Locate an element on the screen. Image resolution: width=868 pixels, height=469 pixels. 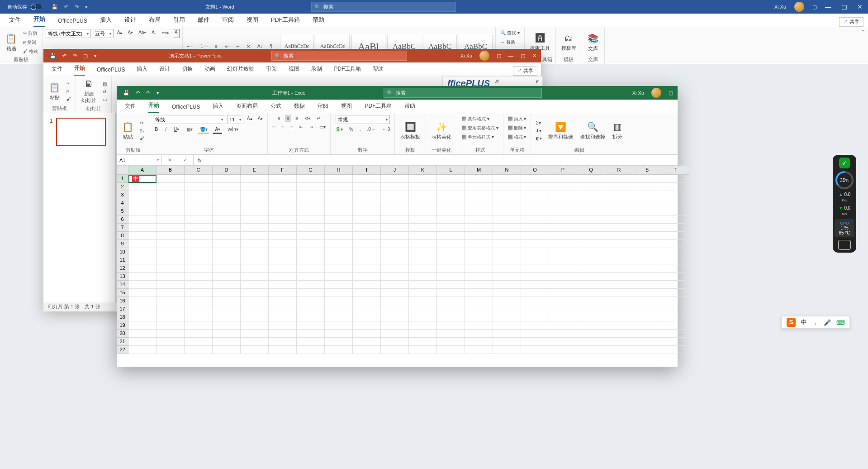
find-select-button: 🔍查找和选择 is located at coordinates (593, 131).